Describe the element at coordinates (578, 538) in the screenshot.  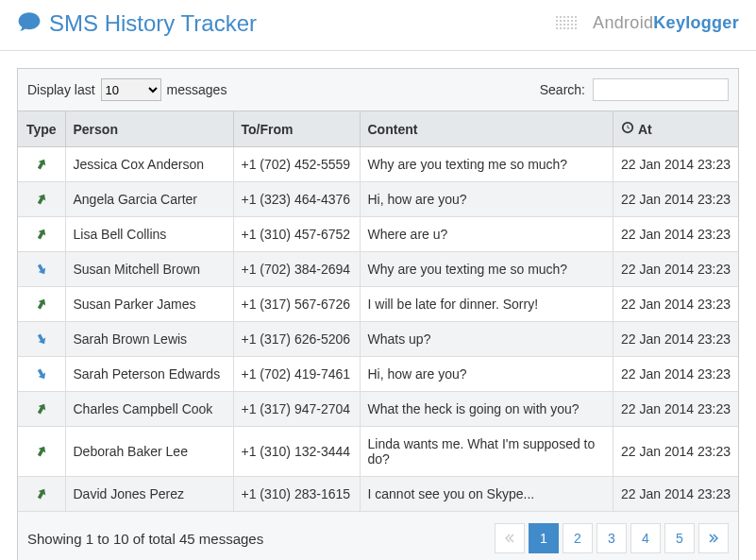
I see `page-2-button: 2` at that location.